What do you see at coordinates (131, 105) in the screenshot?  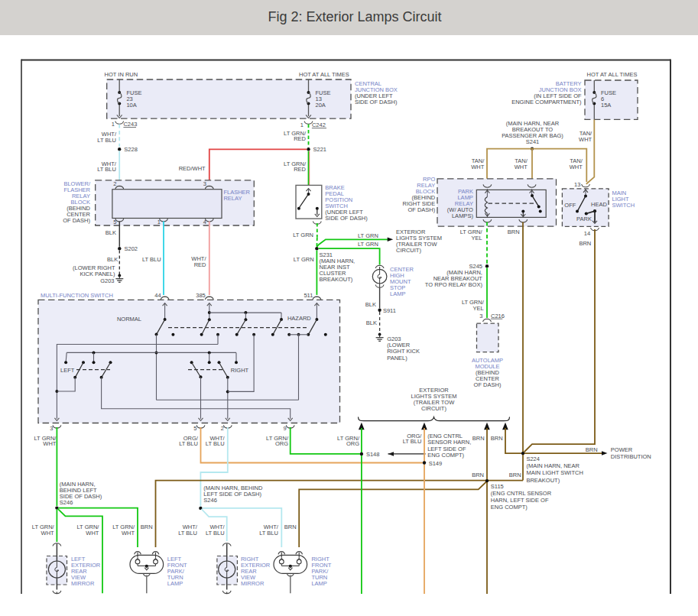 I see `svg-text: 10A` at bounding box center [131, 105].